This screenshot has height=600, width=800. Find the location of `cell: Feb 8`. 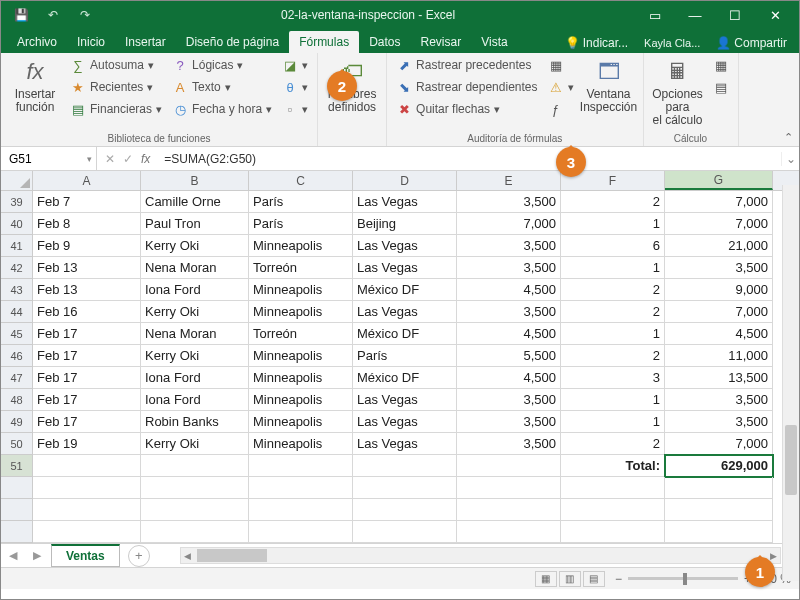

cell: Feb 8 is located at coordinates (87, 224).